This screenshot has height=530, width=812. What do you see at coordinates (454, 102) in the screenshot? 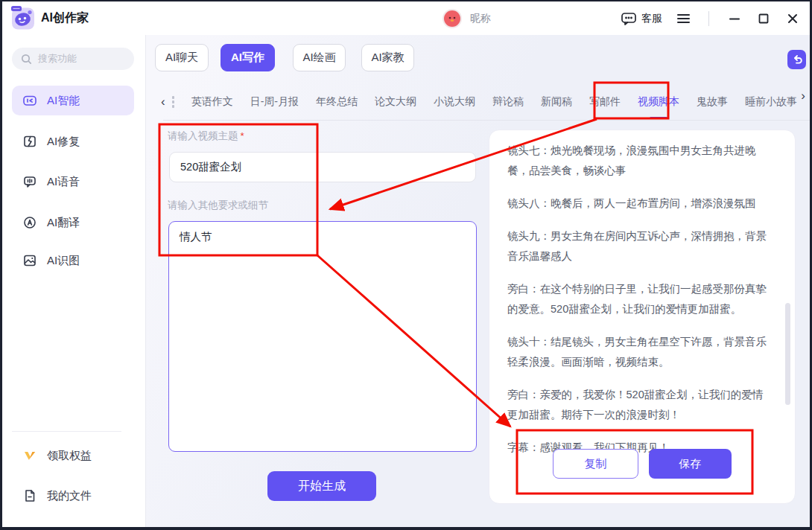
I see `category-novel-outline: 小说大纲` at bounding box center [454, 102].